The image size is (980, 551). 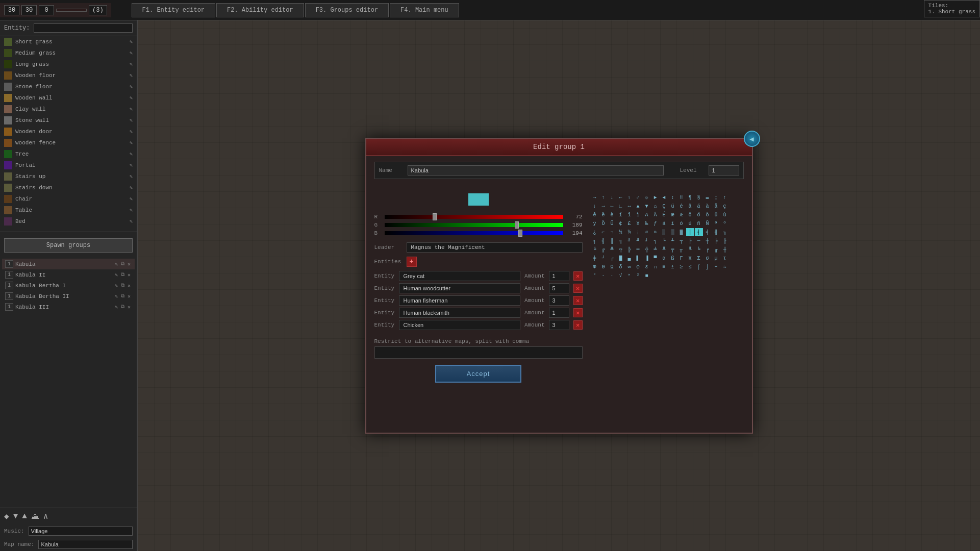 What do you see at coordinates (673, 197) in the screenshot?
I see `char-cell: ↕` at bounding box center [673, 197].